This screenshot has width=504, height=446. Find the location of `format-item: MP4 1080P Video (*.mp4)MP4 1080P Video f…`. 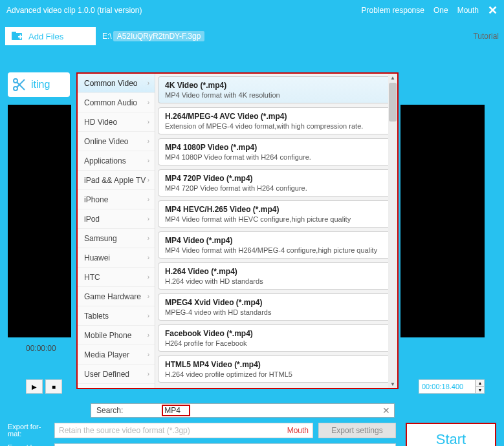

format-item: MP4 1080P Video (*.mp4)MP4 1080P Video f… is located at coordinates (276, 152).